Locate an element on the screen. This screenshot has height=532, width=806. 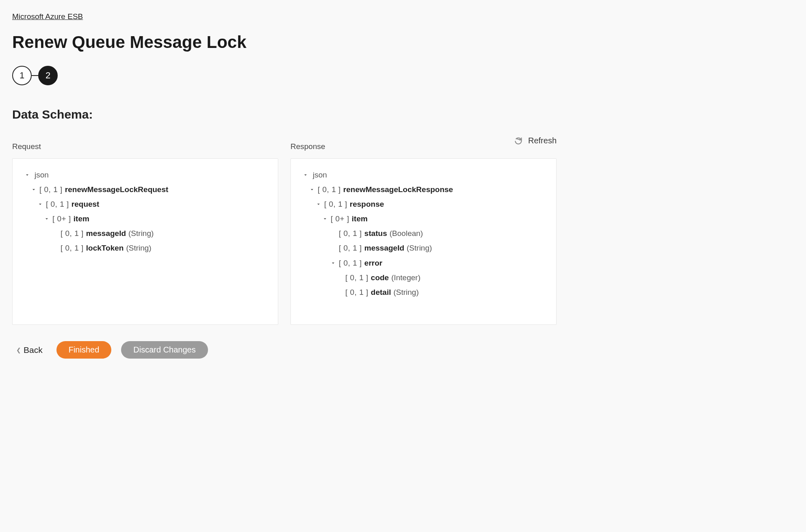
field-name: code is located at coordinates (380, 278).